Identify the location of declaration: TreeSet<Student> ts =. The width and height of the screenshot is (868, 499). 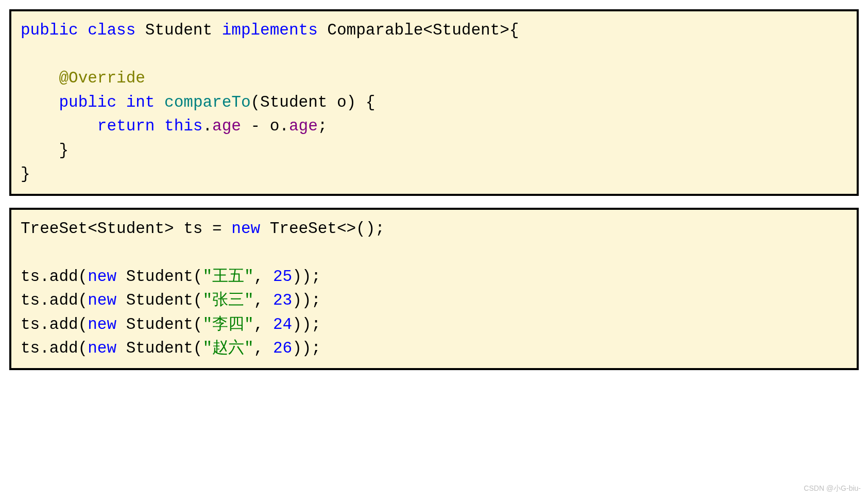
(126, 229).